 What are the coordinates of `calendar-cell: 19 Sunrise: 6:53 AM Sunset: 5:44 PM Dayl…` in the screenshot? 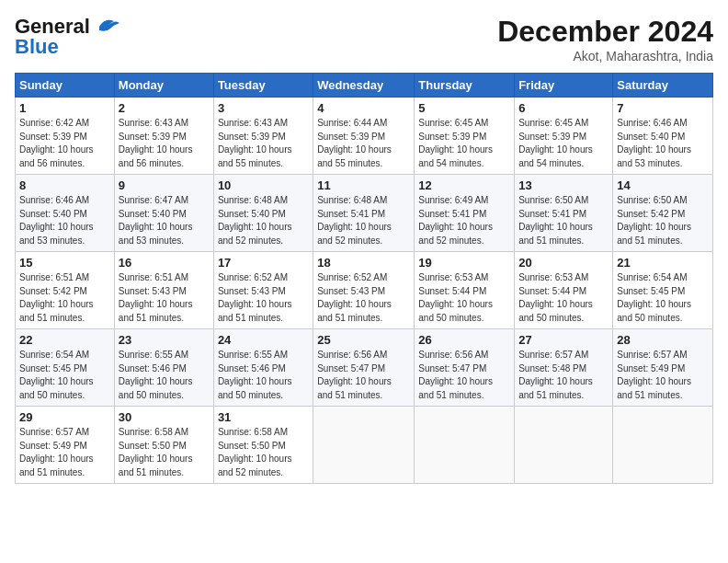 It's located at (465, 291).